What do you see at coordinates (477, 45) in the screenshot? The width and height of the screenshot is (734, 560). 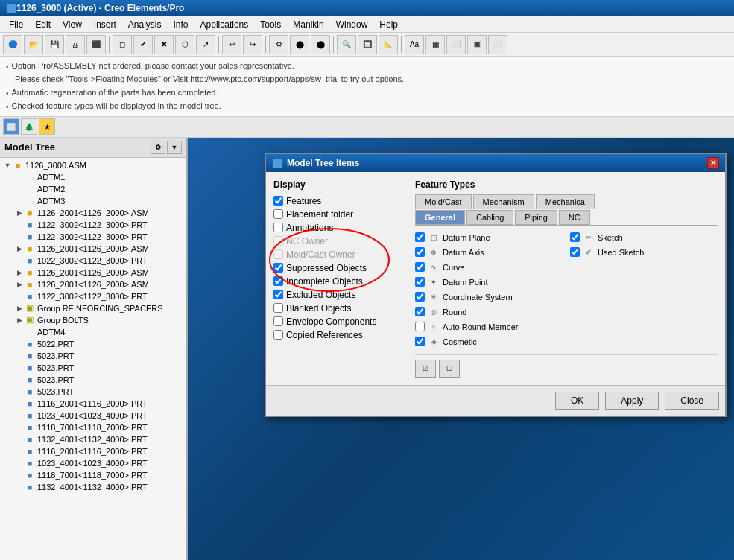 I see `tb-btn20: 🔳` at bounding box center [477, 45].